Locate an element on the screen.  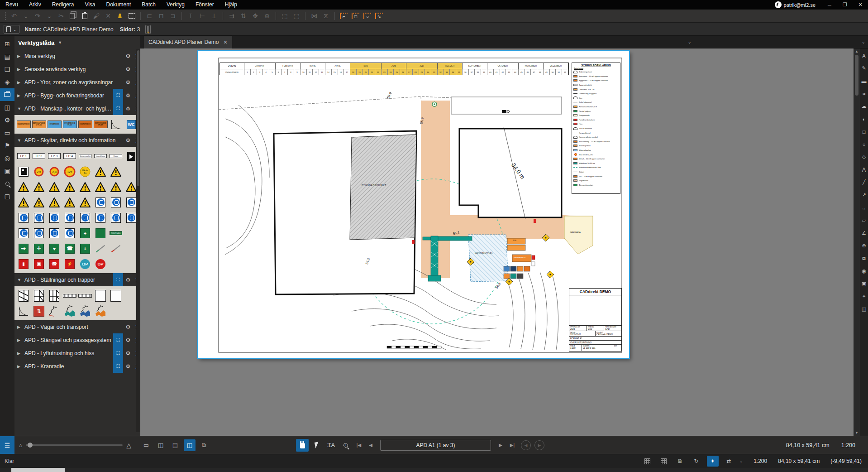
menu-fnster: Fönster is located at coordinates (205, 5).